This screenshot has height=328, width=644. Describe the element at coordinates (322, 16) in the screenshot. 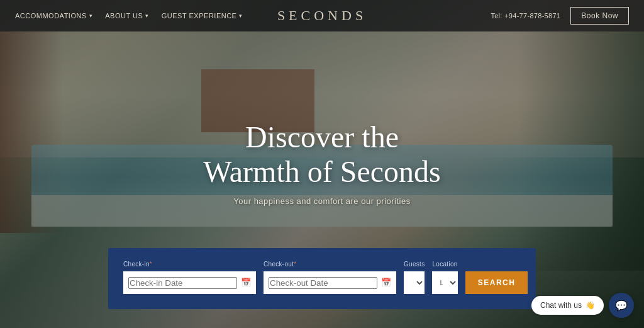

I see `header: ACCOMMODATIONS ▾ ABOUT US ▾ GUEST EXPERI…` at that location.